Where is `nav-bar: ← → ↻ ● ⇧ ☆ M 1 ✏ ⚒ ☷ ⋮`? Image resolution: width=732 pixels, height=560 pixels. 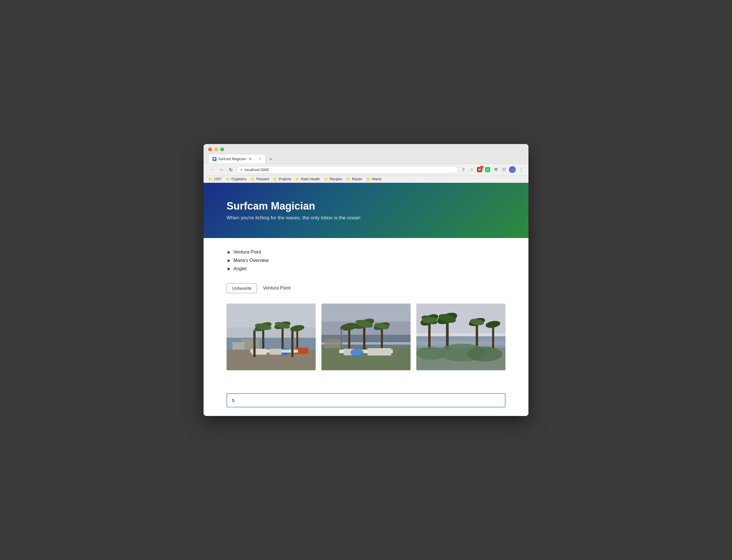
nav-bar: ← → ↻ ● ⇧ ☆ M 1 ✏ ⚒ ☷ ⋮ is located at coordinates (366, 170).